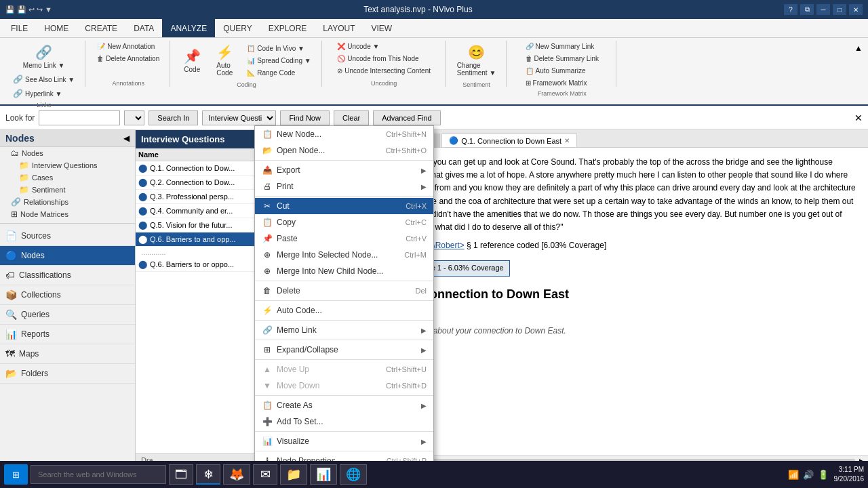  What do you see at coordinates (344, 330) in the screenshot?
I see `ctx-memo-link: 🔗 Memo Link ▶` at bounding box center [344, 330].